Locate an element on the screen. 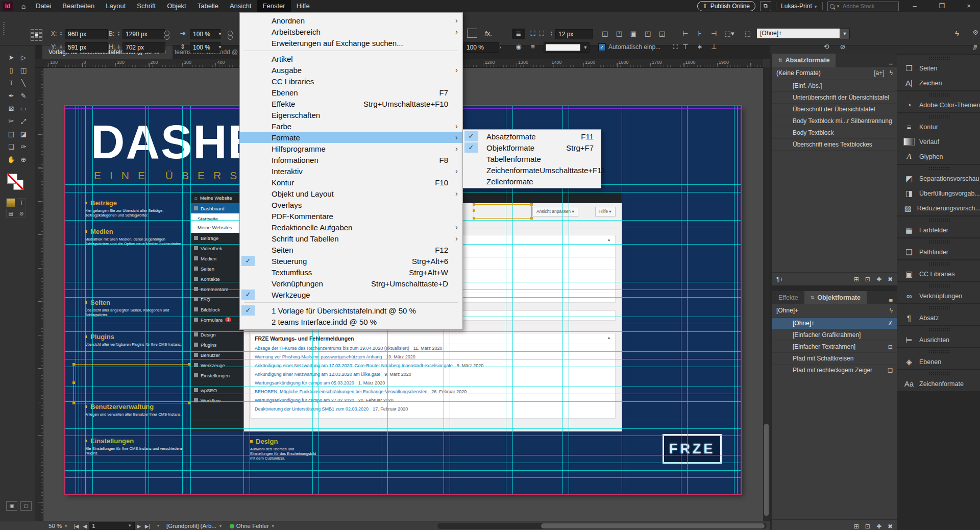 This screenshot has height=530, width=980. dock-panel-überfüllungsvorgab: ◨Überfüllungsvorgab... is located at coordinates (939, 193).